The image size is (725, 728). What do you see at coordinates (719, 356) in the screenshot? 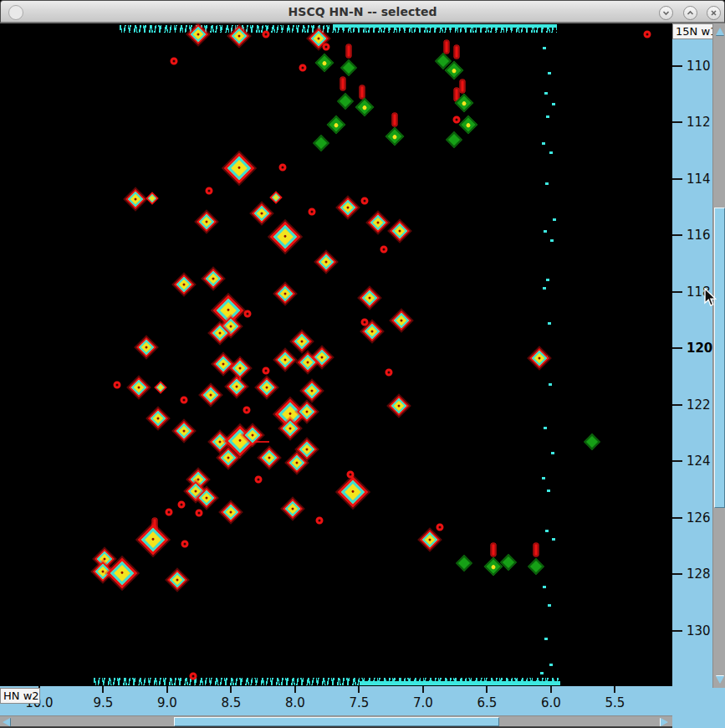
I see `vertical-scrollbar` at bounding box center [719, 356].